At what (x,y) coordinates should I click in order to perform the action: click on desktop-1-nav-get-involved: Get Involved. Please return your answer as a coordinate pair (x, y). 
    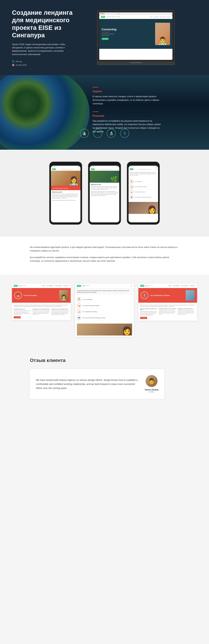
    Looking at the image, I should click on (58, 286).